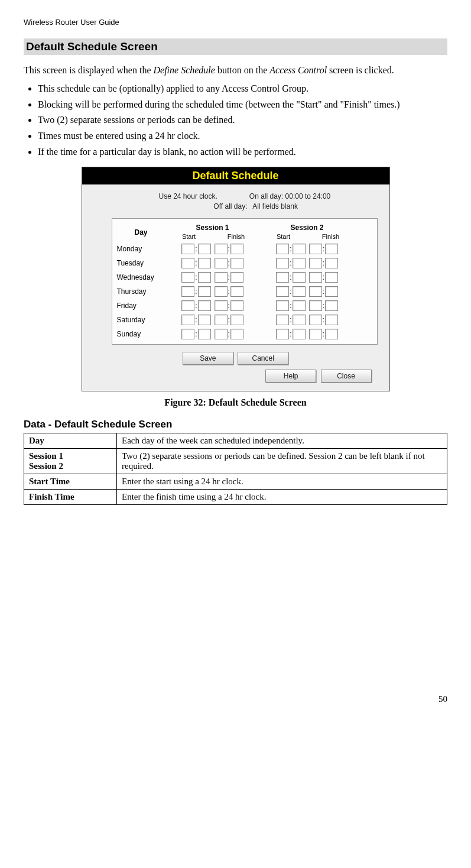  I want to click on bullet-item: This schedule can be (optionally) applie…, so click(242, 89).